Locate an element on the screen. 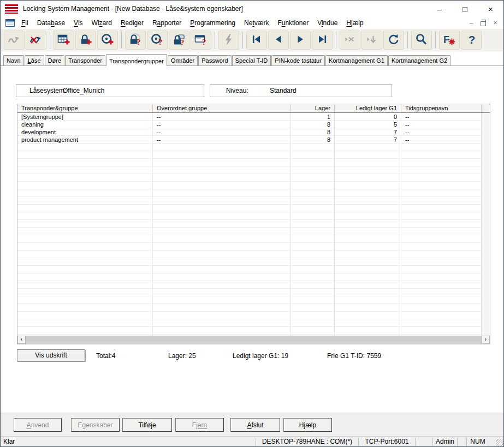 The width and height of the screenshot is (504, 447). menu-database: Database is located at coordinates (51, 23).